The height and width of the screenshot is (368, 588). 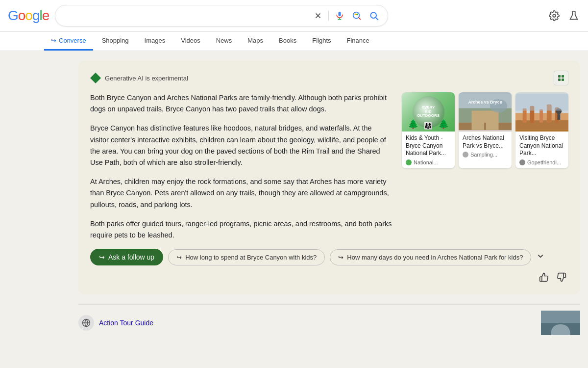 I want to click on suggestion-1-arrow-icon: ↪, so click(x=179, y=257).